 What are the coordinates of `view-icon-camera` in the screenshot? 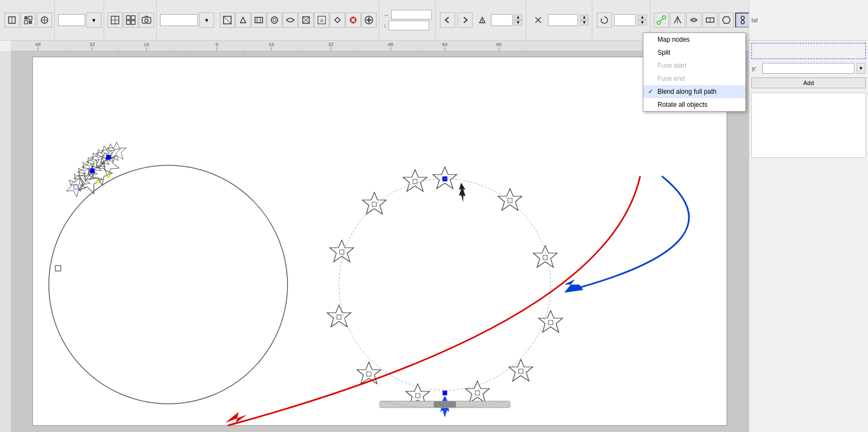 It's located at (146, 20).